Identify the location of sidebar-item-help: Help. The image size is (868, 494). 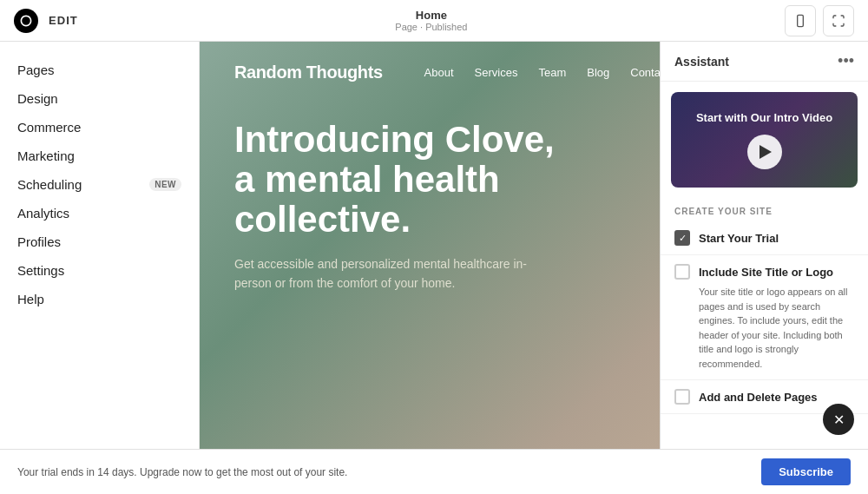
(99, 299).